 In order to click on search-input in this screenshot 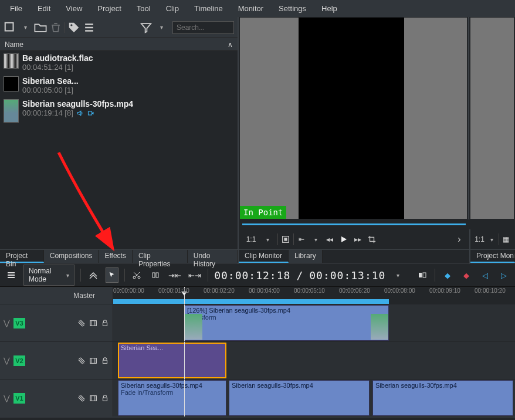, I will do `click(203, 28)`.